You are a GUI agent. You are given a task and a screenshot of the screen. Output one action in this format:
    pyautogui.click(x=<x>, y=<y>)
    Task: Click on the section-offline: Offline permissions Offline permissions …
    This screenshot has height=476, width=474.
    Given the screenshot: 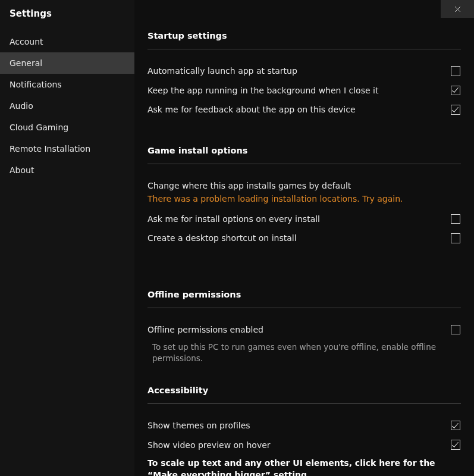 What is the action you would take?
    pyautogui.click(x=305, y=327)
    